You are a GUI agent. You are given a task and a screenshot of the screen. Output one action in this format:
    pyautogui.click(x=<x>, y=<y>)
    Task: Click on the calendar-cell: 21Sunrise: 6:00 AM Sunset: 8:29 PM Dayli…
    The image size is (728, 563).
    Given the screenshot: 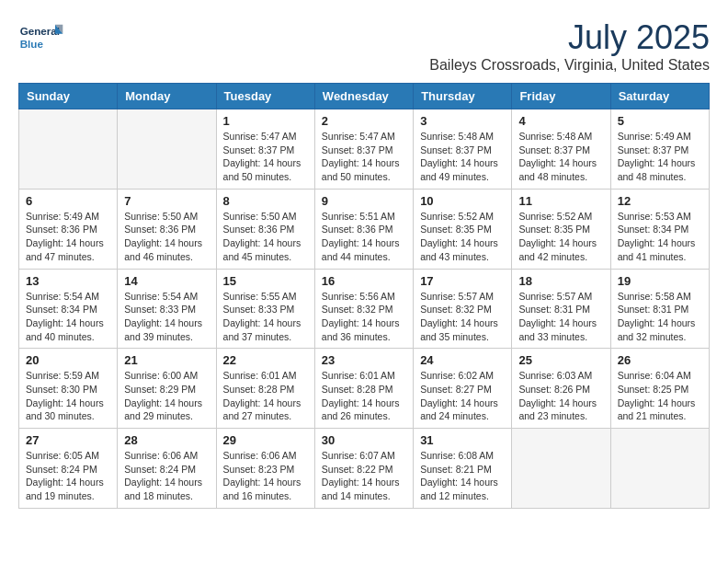 What is the action you would take?
    pyautogui.click(x=167, y=388)
    